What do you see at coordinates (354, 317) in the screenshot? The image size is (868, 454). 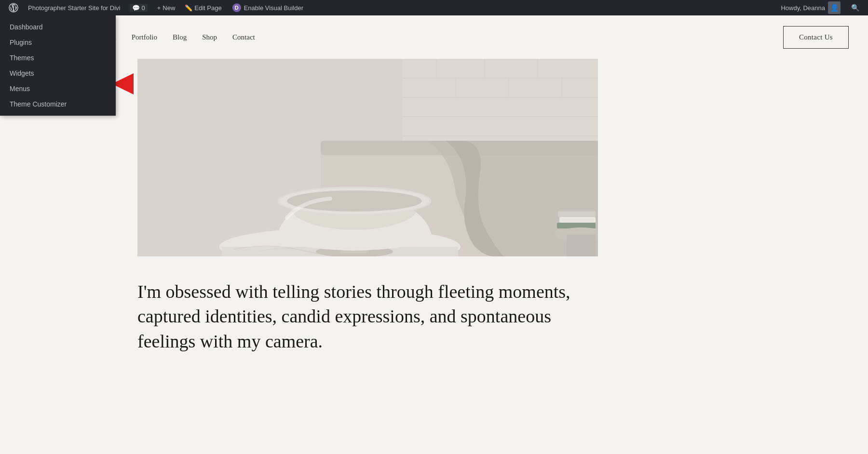 I see `tagline-text: I'm obsessed with telling stories throug…` at bounding box center [354, 317].